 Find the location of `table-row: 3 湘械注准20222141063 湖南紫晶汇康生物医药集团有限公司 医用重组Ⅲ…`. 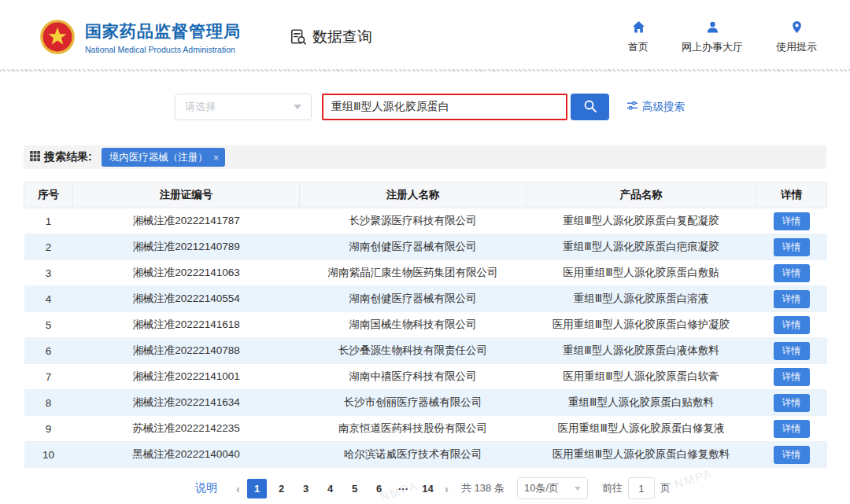

table-row: 3 湘械注准20222141063 湖南紫晶汇康生物医药集团有限公司 医用重组Ⅲ… is located at coordinates (426, 274).